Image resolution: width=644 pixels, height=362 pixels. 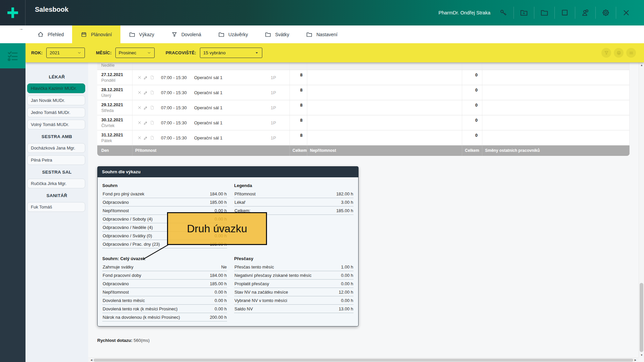 I want to click on scroll-down-icon: ▼, so click(x=641, y=355).